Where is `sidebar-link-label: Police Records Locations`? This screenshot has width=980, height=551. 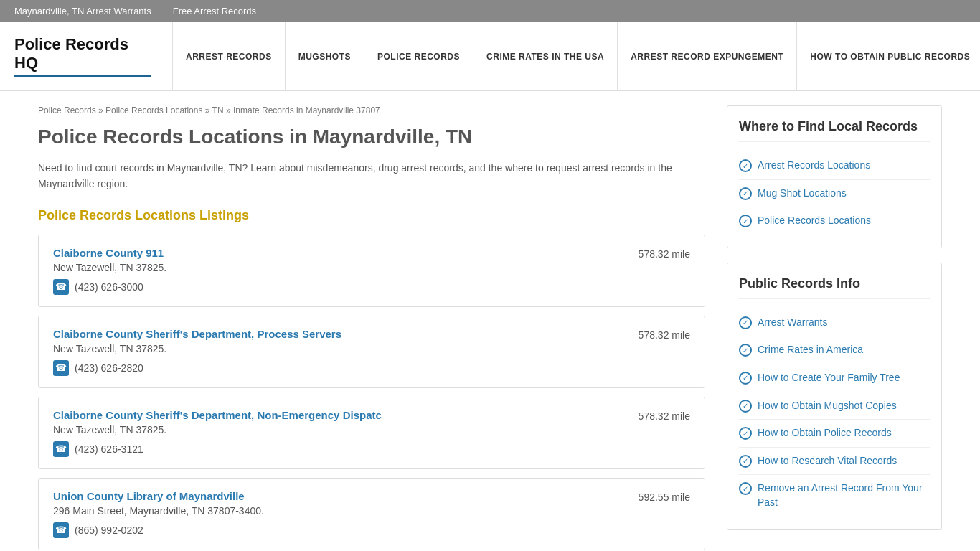
sidebar-link-label: Police Records Locations is located at coordinates (814, 221).